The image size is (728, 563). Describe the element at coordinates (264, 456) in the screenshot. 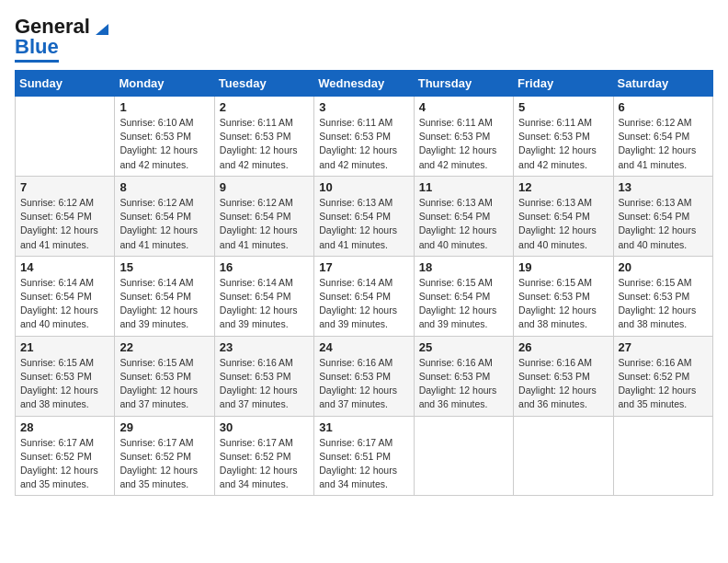

I see `day-cell: 30Sunrise: 6:17 AM Sunset: 6:52 PM Dayli…` at that location.